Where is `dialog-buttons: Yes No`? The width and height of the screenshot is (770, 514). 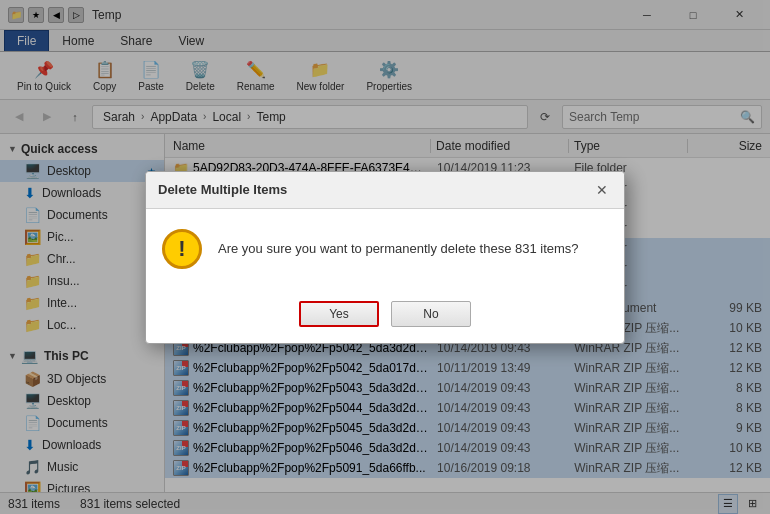 dialog-buttons: Yes No is located at coordinates (385, 316).